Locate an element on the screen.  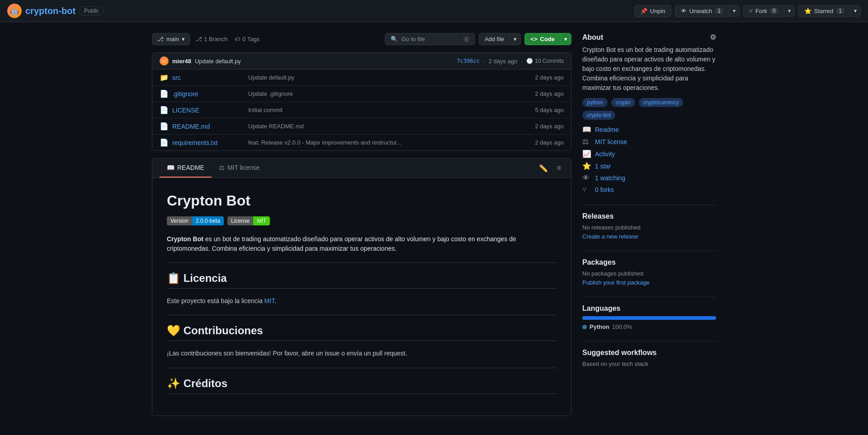
gear-icon: ⚙ is located at coordinates (713, 37).